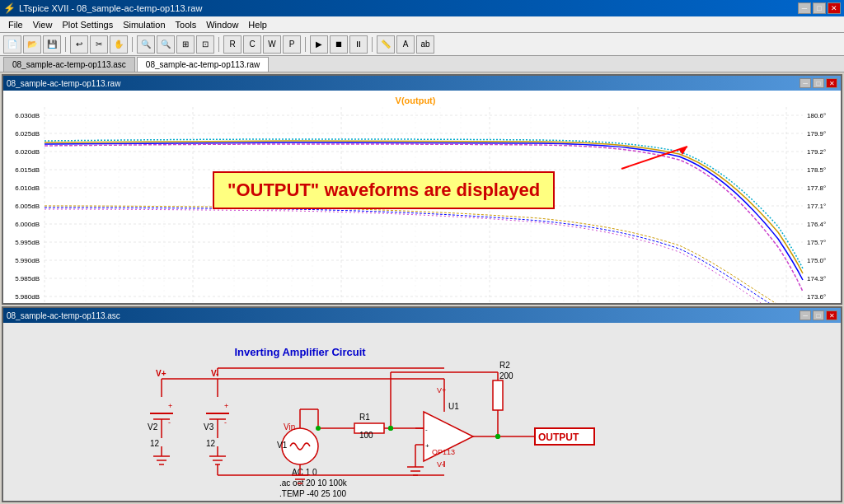  Describe the element at coordinates (87, 25) in the screenshot. I see `menu-plot-settings: Plot Settings` at that location.